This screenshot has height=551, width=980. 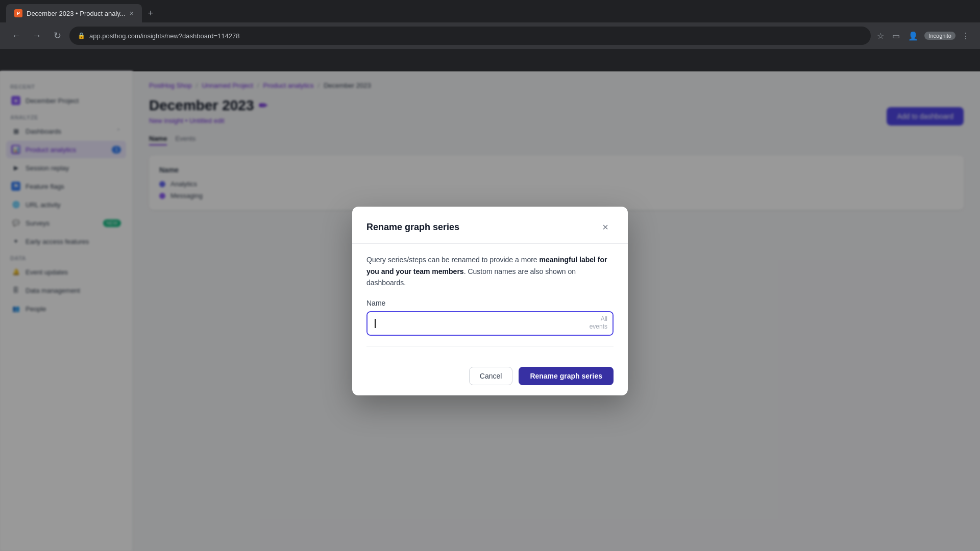 What do you see at coordinates (490, 226) in the screenshot?
I see `dialog-header: Rename graph series ×` at bounding box center [490, 226].